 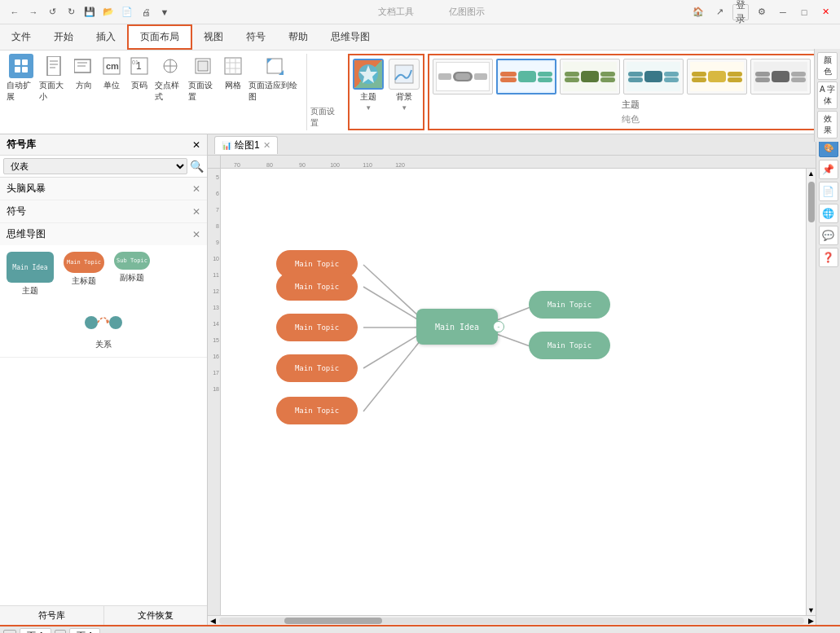 What do you see at coordinates (30, 274) in the screenshot?
I see `theme-shape: Main Idea 主题` at bounding box center [30, 274].